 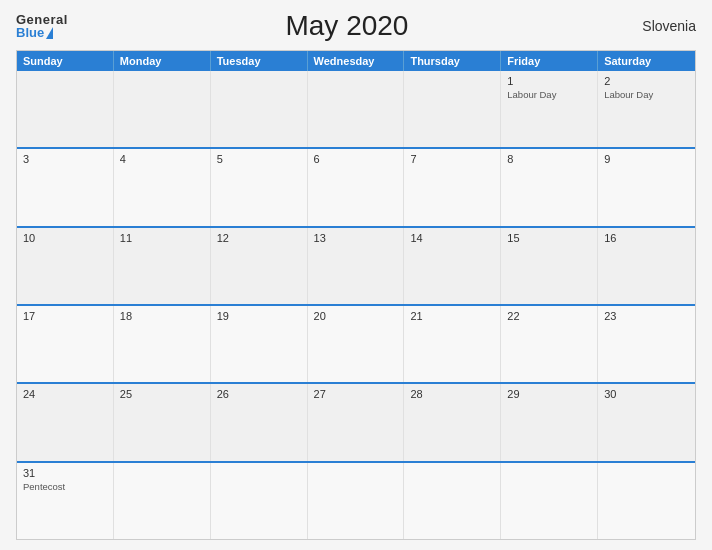 I want to click on day-cell-2: 2Labour Day, so click(x=646, y=109).